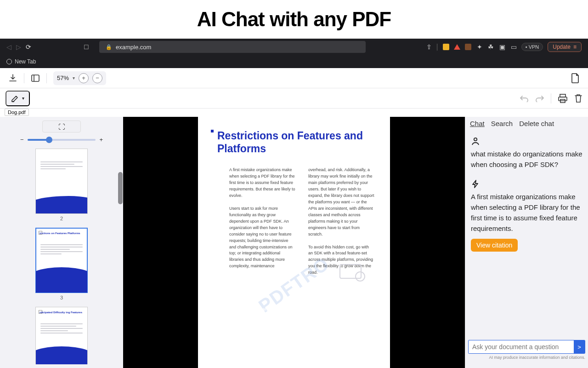 The height and width of the screenshot is (368, 588). I want to click on tab-search: Search, so click(502, 123).